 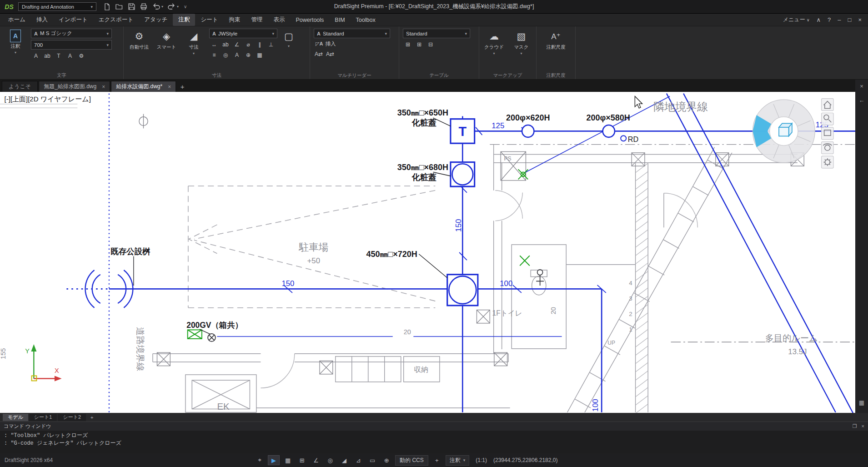 I want to click on grid-icon: ▦, so click(x=288, y=460).